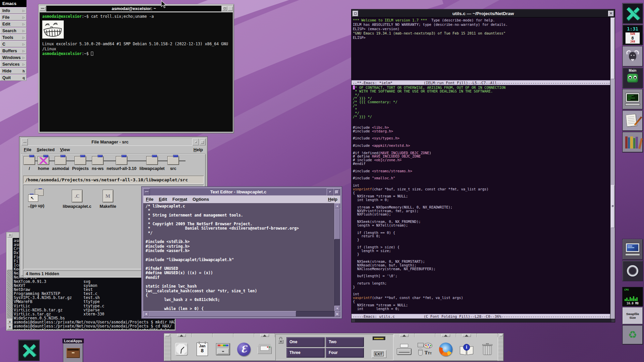  What do you see at coordinates (345, 342) in the screenshot?
I see `workspace-button-two: Two` at bounding box center [345, 342].